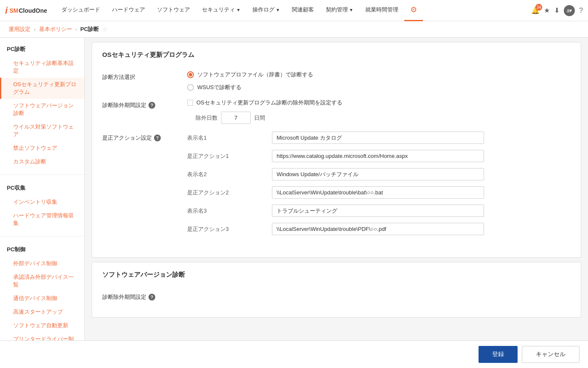 This screenshot has width=588, height=368. I want to click on star-icon: ★, so click(547, 10).